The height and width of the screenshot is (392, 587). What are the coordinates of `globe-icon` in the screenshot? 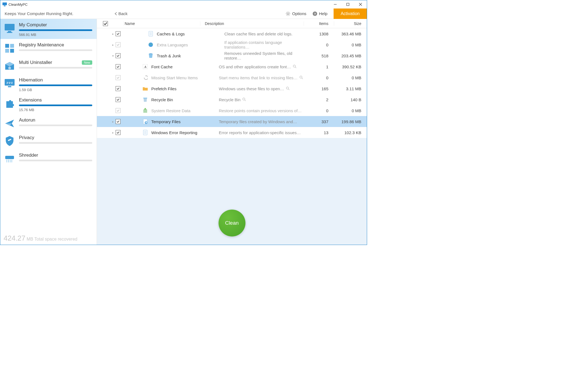 It's located at (151, 45).